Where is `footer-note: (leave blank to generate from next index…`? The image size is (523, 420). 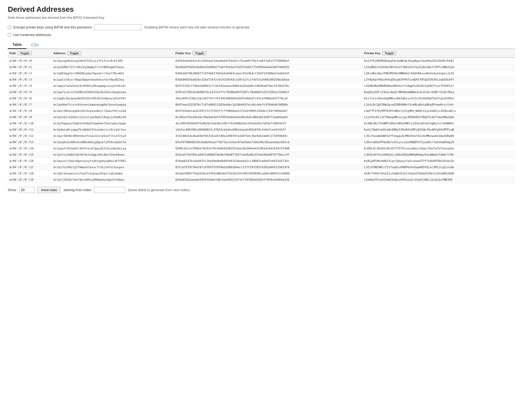
footer-note: (leave blank to generate from next index… is located at coordinates (159, 190).